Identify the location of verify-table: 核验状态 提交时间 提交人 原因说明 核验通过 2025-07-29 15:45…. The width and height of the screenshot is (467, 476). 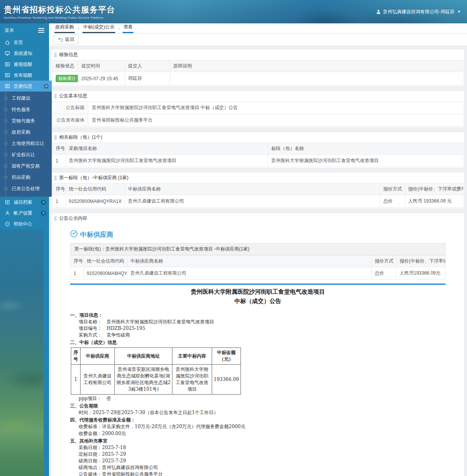
(258, 72).